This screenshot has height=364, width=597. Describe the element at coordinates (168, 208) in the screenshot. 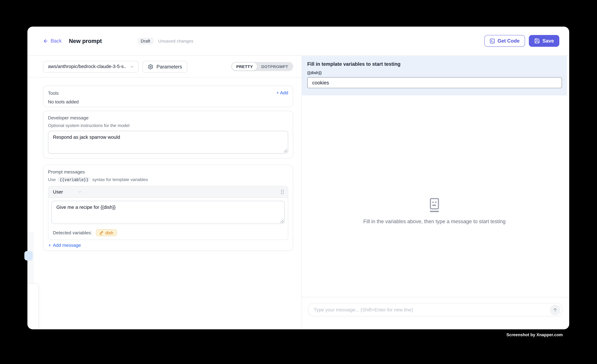

I see `prompt-messages-card: Prompt messages Use {{variable}} syntax …` at that location.